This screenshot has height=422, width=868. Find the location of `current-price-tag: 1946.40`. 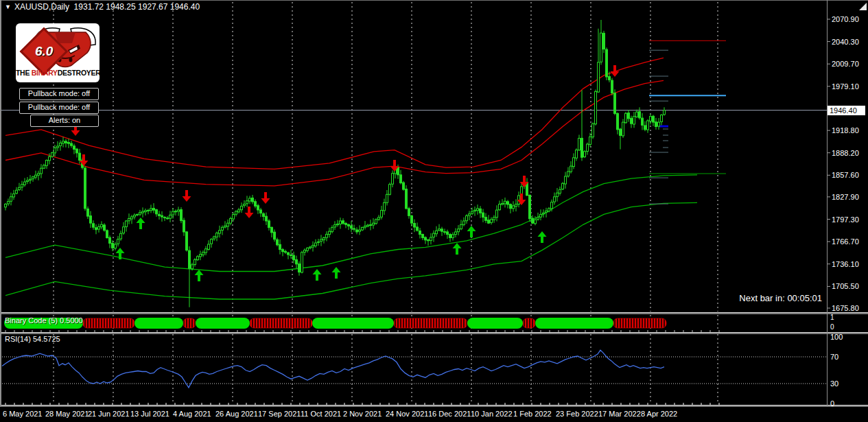

current-price-tag: 1946.40 is located at coordinates (847, 110).